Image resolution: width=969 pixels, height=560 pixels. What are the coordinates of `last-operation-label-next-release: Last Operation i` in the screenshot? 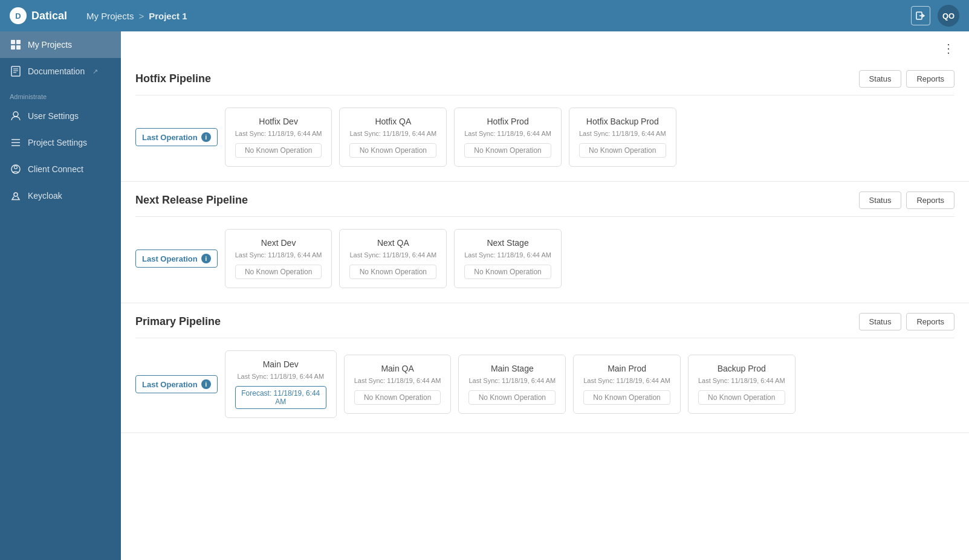 It's located at (177, 259).